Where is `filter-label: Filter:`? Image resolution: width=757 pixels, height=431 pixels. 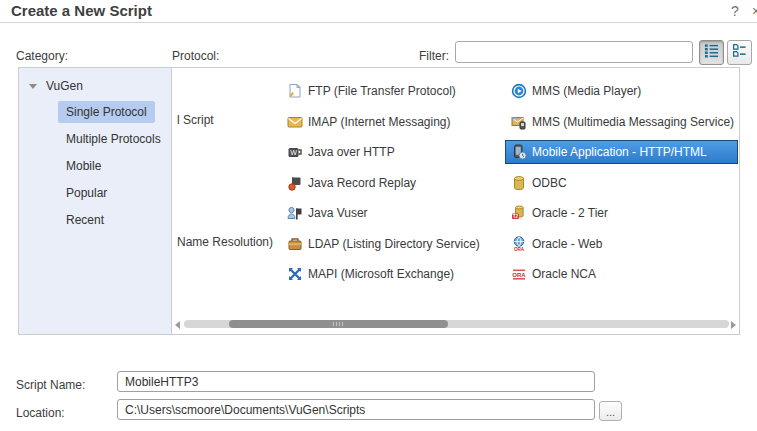 filter-label: Filter: is located at coordinates (434, 56).